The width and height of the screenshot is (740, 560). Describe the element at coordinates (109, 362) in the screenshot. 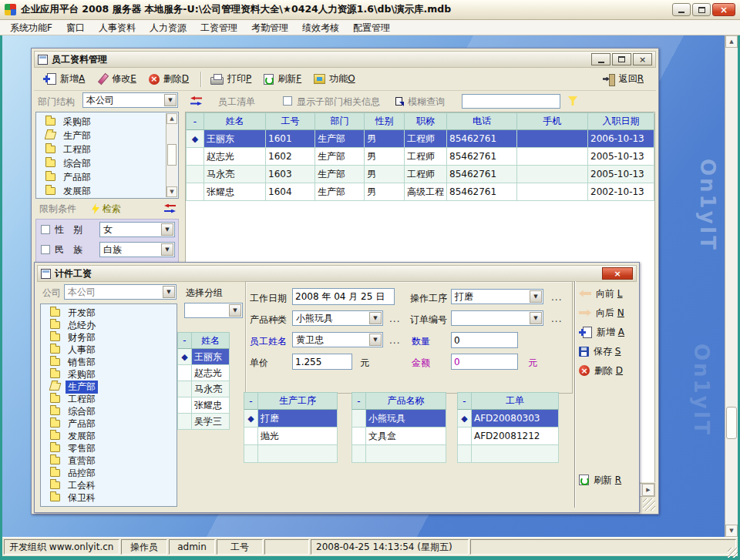

I see `tree-item: 销售部` at that location.